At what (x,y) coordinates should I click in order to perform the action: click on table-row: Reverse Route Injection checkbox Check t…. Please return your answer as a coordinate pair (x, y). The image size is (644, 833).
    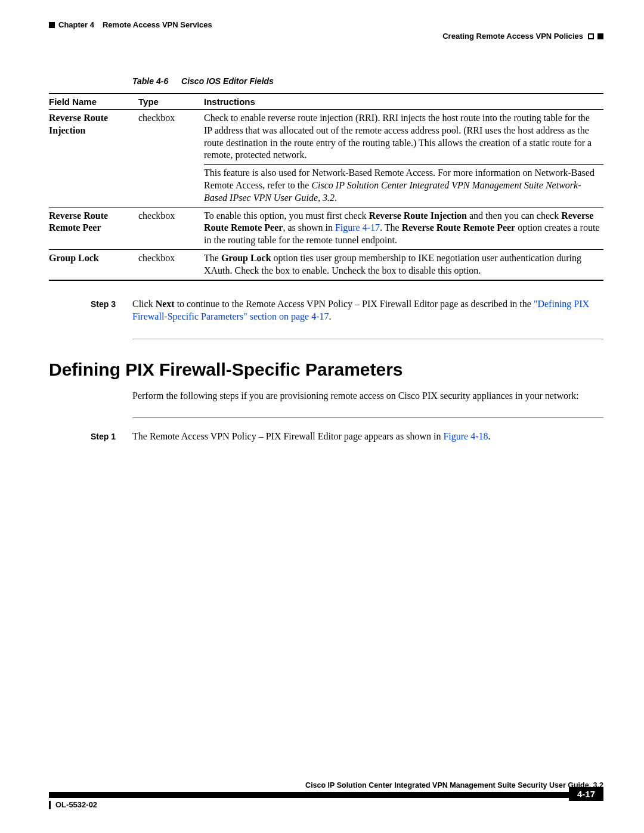
    Looking at the image, I should click on (326, 137).